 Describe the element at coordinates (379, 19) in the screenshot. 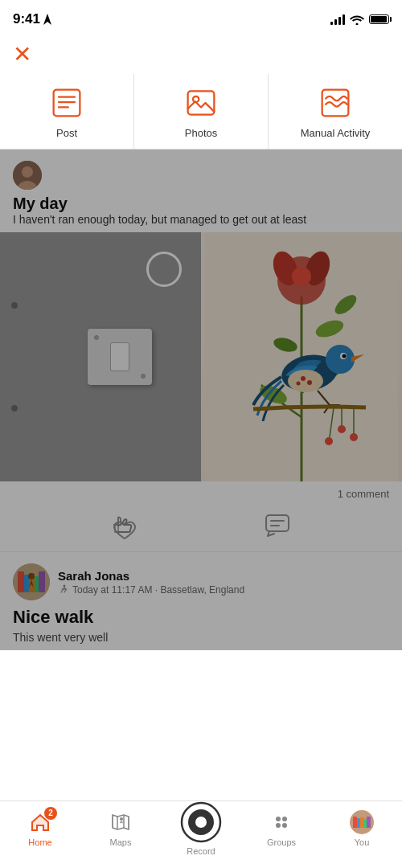

I see `battery-icon` at that location.